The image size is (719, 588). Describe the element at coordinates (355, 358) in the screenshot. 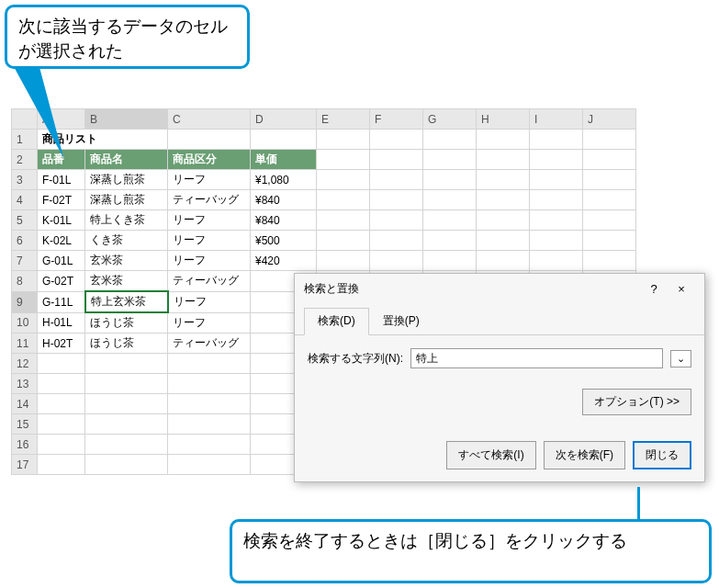

I see `find-label: 検索する文字列(N):` at that location.